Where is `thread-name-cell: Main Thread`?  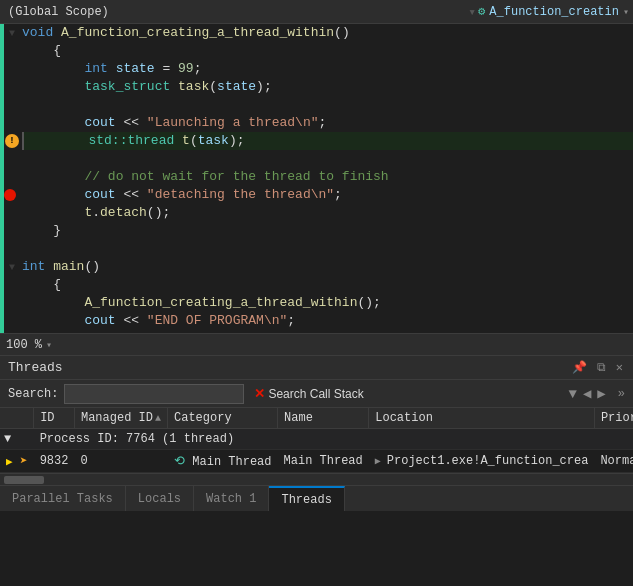 thread-name-cell: Main Thread is located at coordinates (324, 462).